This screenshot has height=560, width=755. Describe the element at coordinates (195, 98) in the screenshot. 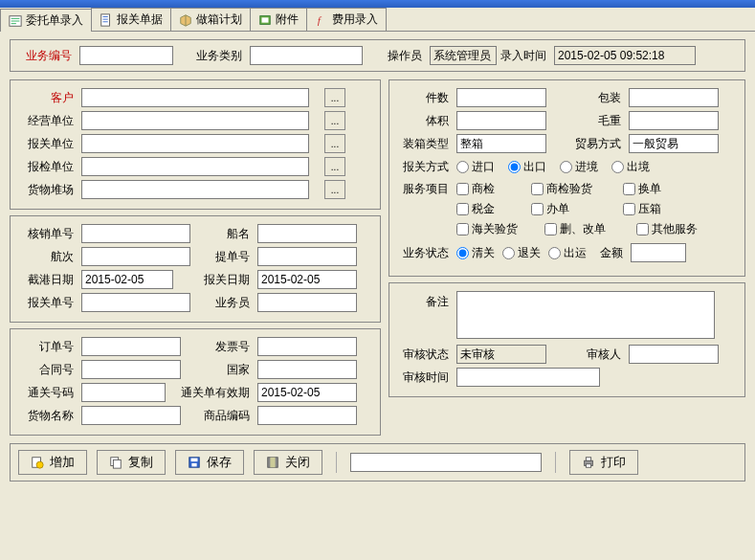

I see `customer-input` at that location.